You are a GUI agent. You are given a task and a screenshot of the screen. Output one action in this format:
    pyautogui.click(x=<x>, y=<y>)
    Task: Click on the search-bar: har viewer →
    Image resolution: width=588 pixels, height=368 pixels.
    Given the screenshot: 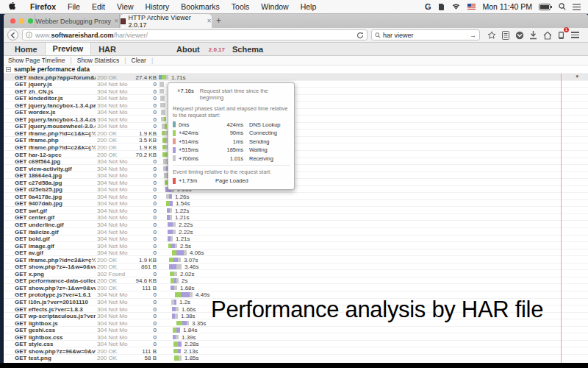 What is the action you would take?
    pyautogui.click(x=426, y=35)
    